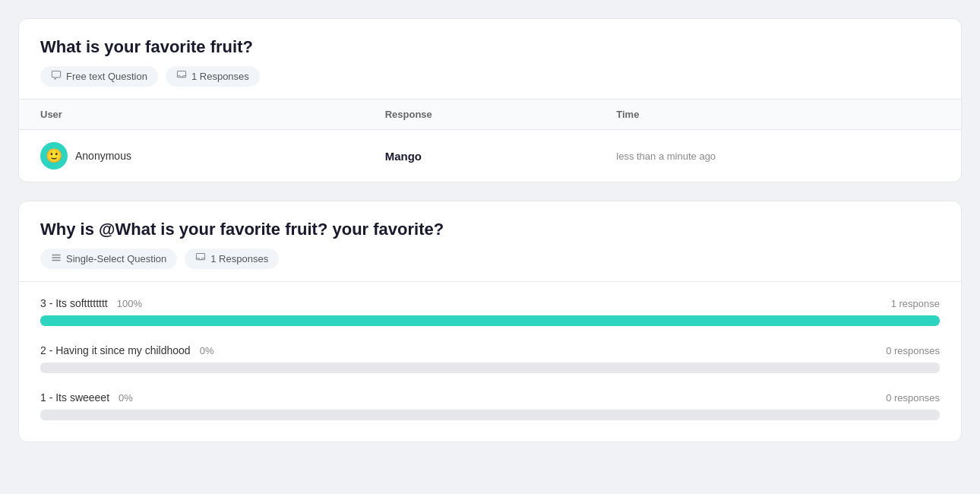  I want to click on chart-label-row: 2 - Having it since my childhood 0% 0 re…, so click(490, 350).